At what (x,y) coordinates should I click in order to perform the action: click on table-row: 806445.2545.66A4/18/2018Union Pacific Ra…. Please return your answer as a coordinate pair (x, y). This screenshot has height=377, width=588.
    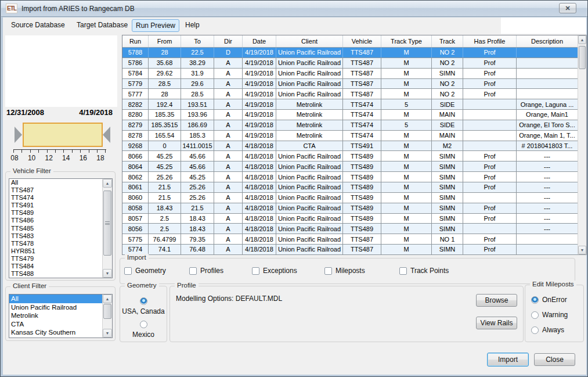
    Looking at the image, I should click on (354, 167).